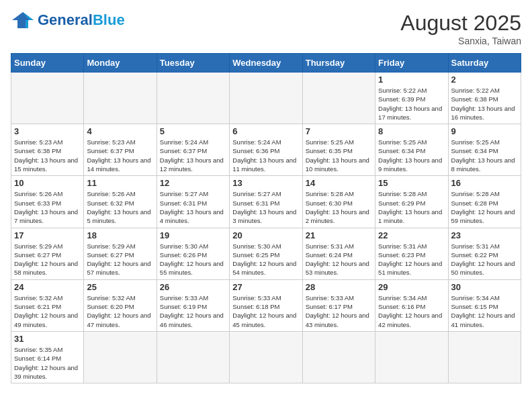 This screenshot has height=411, width=532. Describe the element at coordinates (339, 254) in the screenshot. I see `calendar-day-cell: 21Sunrise: 5:31 AM Sunset: 6:24 PM Dayli…` at that location.